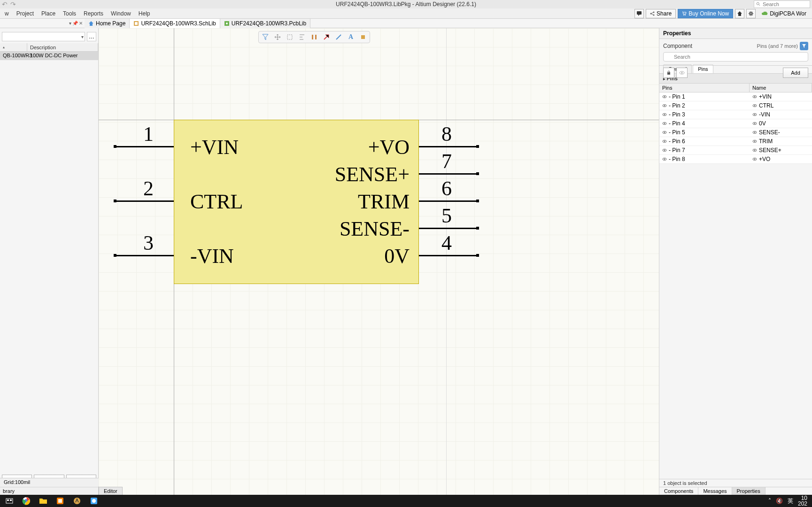 The height and width of the screenshot is (507, 812). I want to click on document-tabs: ▾ 📌 ✕ Home Page URF2424QB-100WR3.SchLib …, so click(406, 23).